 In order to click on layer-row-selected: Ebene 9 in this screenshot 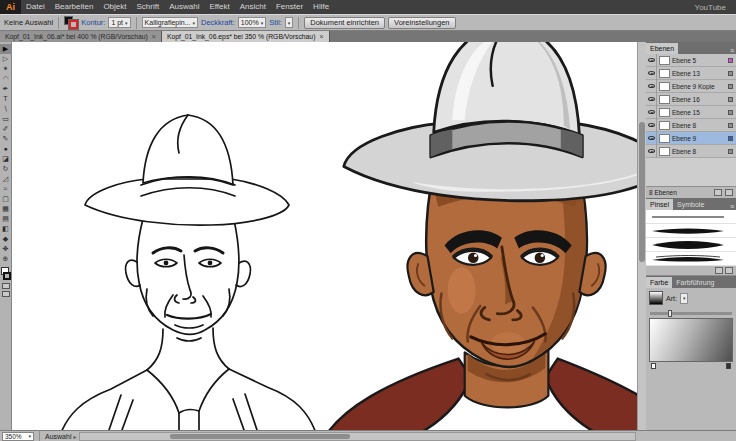, I will do `click(691, 138)`.